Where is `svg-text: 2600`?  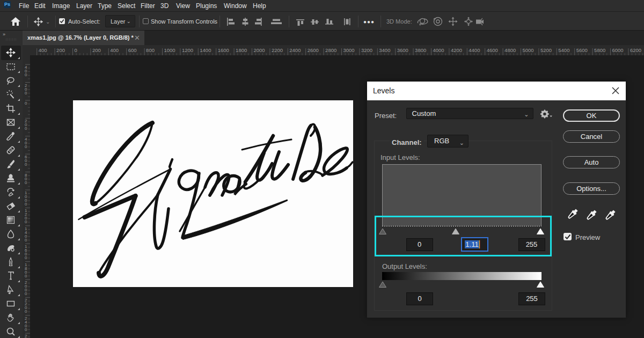 svg-text: 2600 is located at coordinates (313, 50).